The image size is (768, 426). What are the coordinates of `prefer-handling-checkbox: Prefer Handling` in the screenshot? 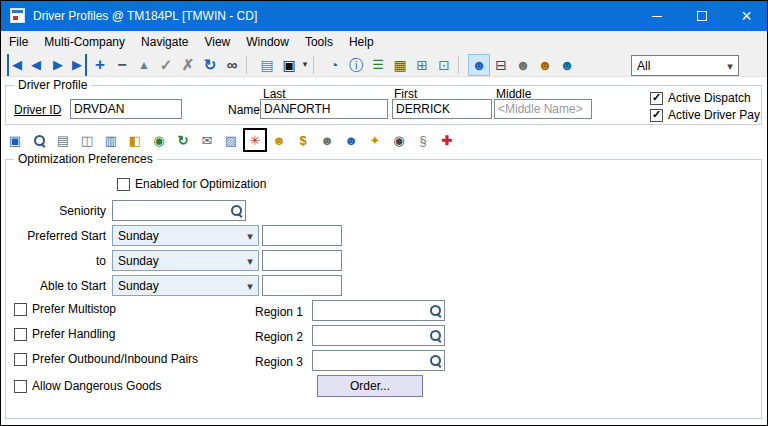 It's located at (64, 334).